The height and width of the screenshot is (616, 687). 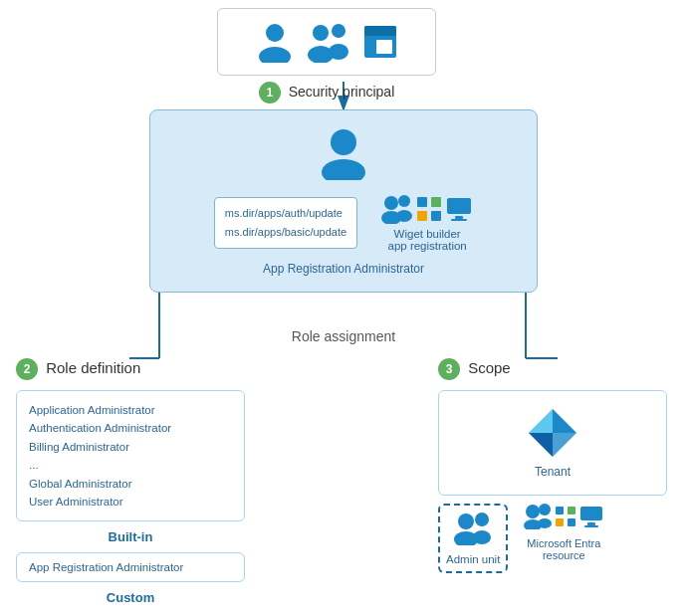 I want to click on group-icon, so click(x=329, y=42).